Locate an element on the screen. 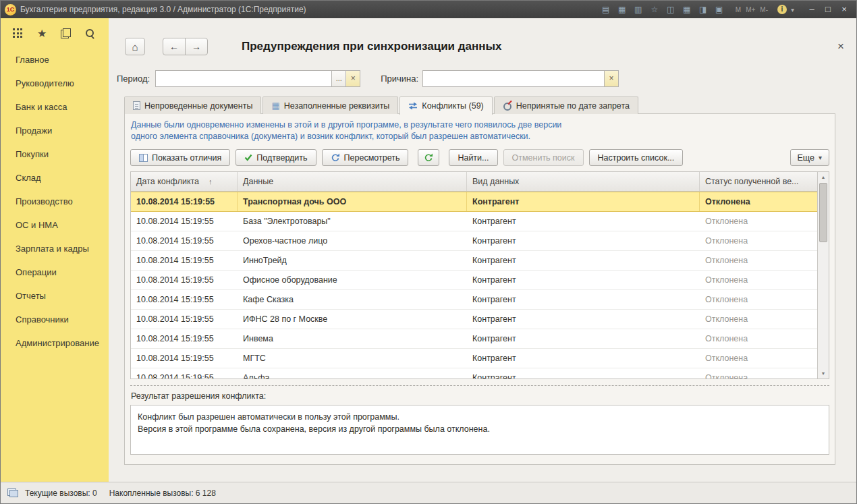  tab-conflicts: Конфликты (59) is located at coordinates (445, 105).